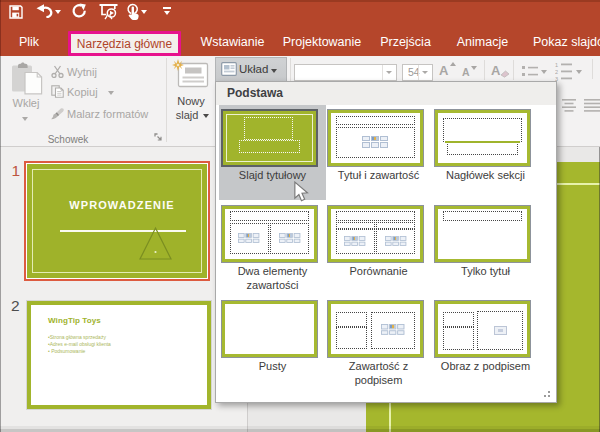  What do you see at coordinates (544, 72) in the screenshot?
I see `bullets-dropdown-arrow` at bounding box center [544, 72].